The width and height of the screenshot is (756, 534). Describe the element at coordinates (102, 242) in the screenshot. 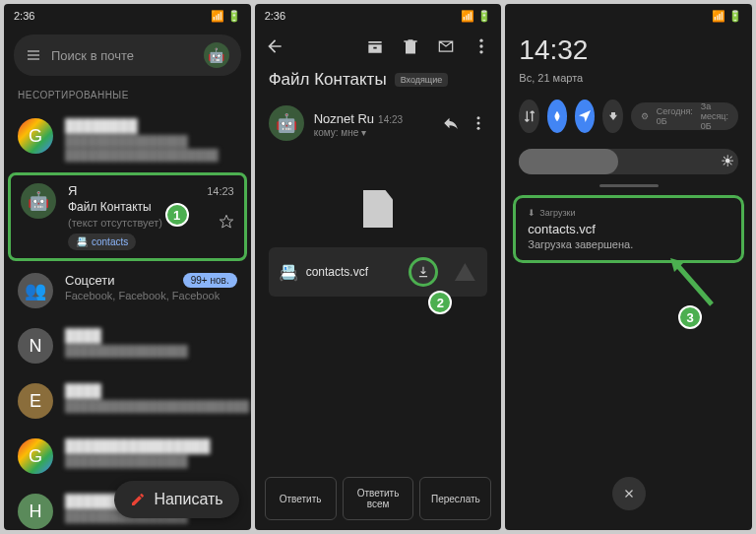

I see `attachment-chip: 📇 contacts` at that location.